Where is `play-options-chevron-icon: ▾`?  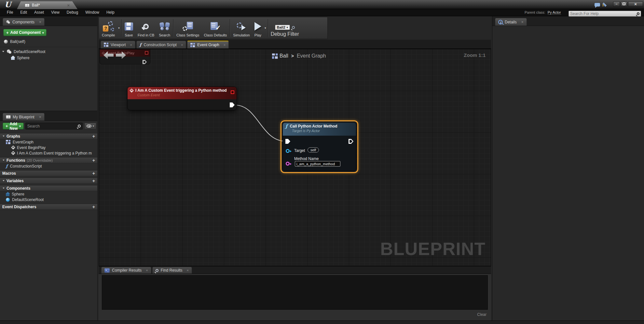 play-options-chevron-icon: ▾ is located at coordinates (266, 28).